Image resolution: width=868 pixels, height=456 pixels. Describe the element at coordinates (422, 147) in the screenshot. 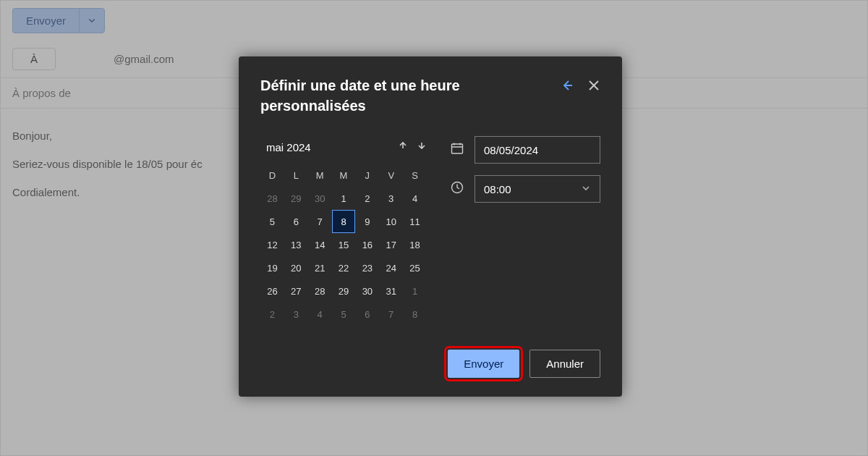

I see `next-month-icon` at that location.